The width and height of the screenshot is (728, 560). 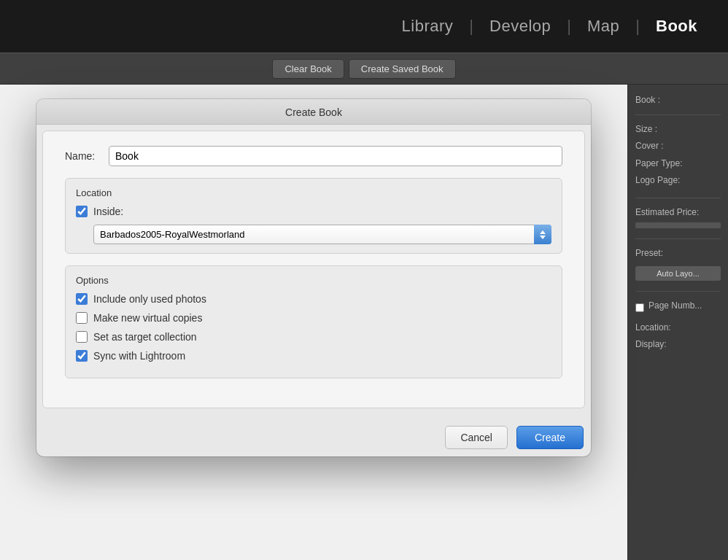 I want to click on location-select: Barbados2005-RoyalWestmorland, so click(x=322, y=235).